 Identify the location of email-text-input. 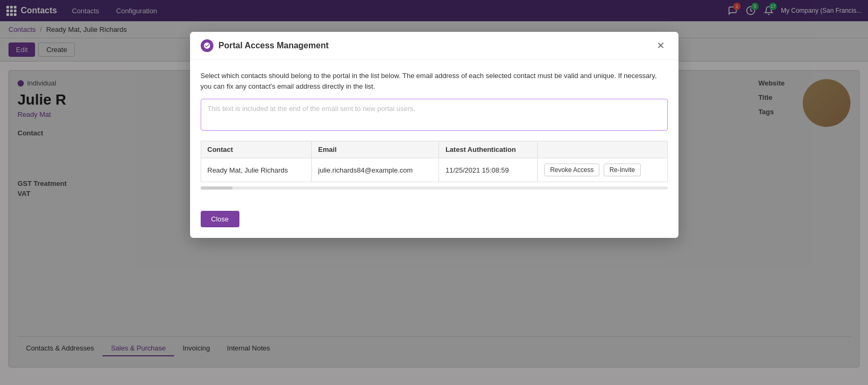
(434, 115).